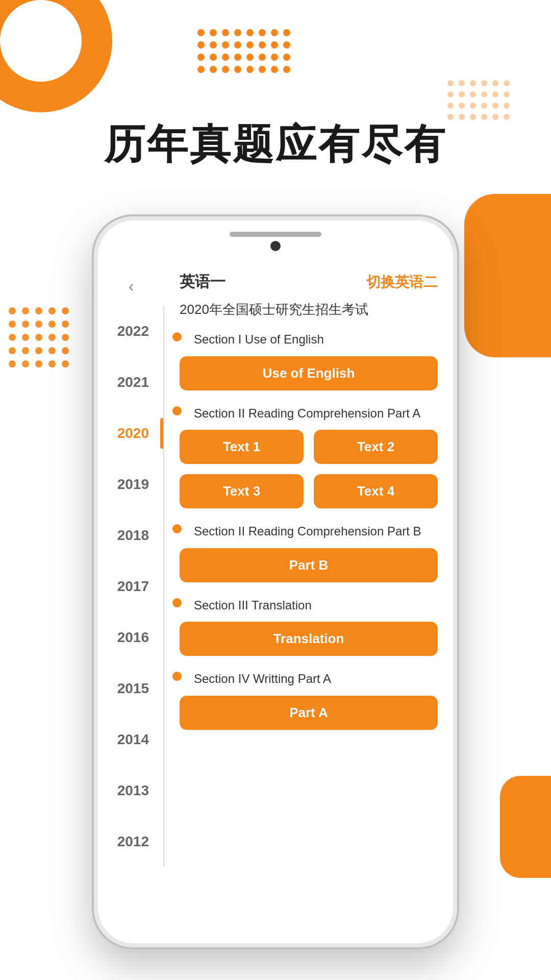 The image size is (551, 980). What do you see at coordinates (309, 360) in the screenshot?
I see `section-block-s1: Section I Use of EnglishUse of English` at bounding box center [309, 360].